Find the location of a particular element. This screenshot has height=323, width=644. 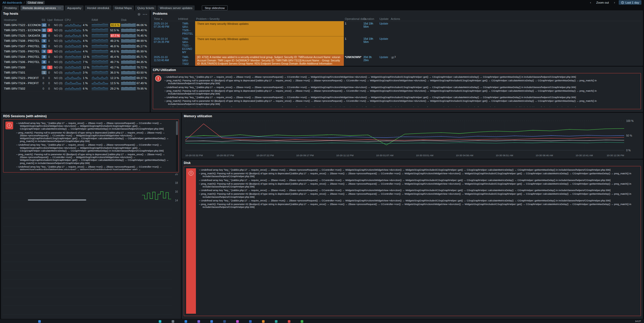

kebab-menu-icon: ··· is located at coordinates (145, 14).